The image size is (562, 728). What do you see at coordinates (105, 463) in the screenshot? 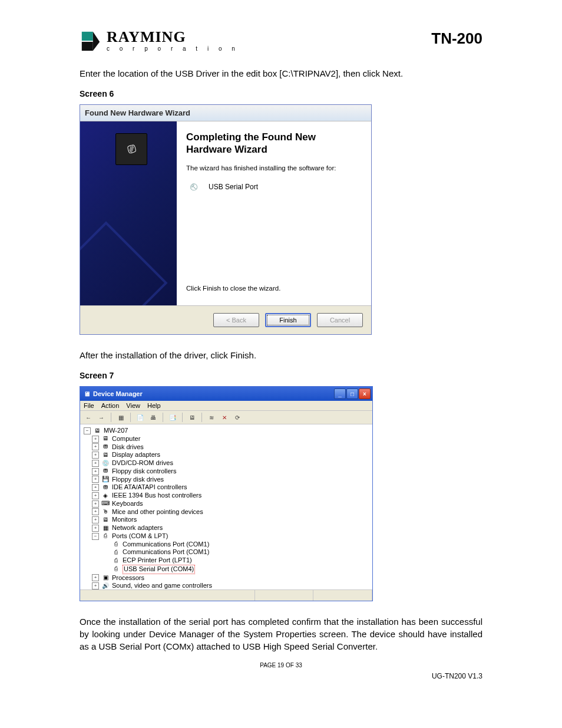
I see `device-icon: 💿` at bounding box center [105, 463].